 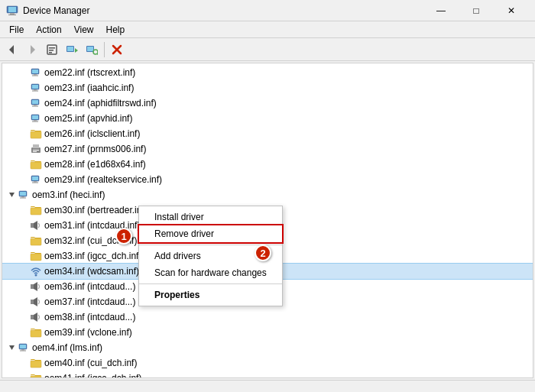 What do you see at coordinates (103, 180) in the screenshot?
I see `tree-item-label: oem29.inf (realtekservice.inf)` at bounding box center [103, 180].